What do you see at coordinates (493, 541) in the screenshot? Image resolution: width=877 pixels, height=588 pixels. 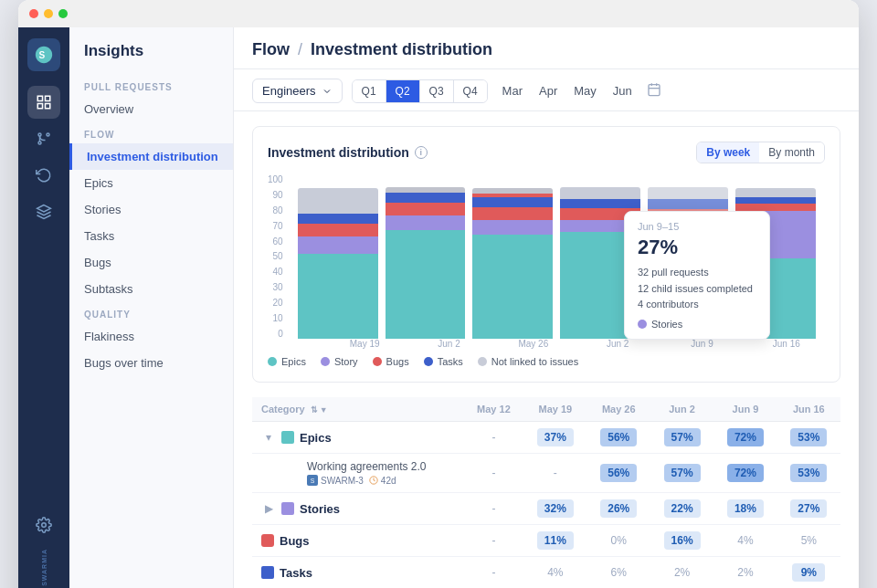 I see `bugs-may12: -` at bounding box center [493, 541].